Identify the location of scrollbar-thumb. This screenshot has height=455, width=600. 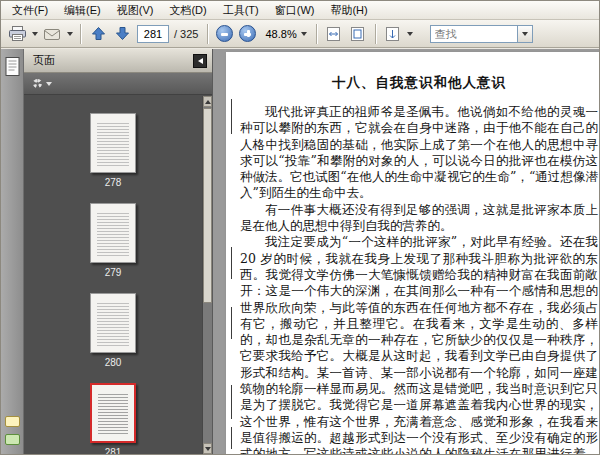
(208, 206).